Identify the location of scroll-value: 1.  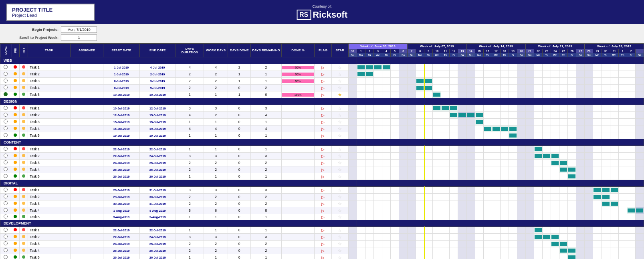
(79, 38).